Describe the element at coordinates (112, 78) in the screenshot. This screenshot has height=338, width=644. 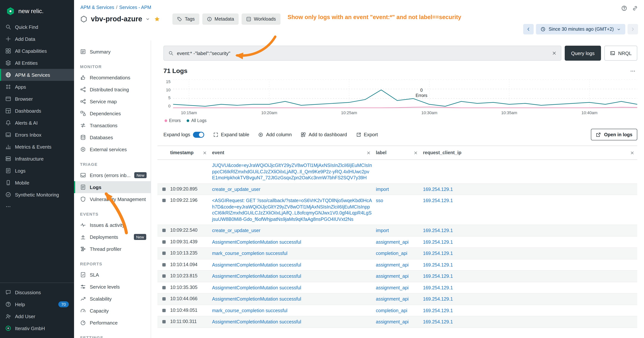
I see `subnav-item-recommendations: Recommendations` at that location.